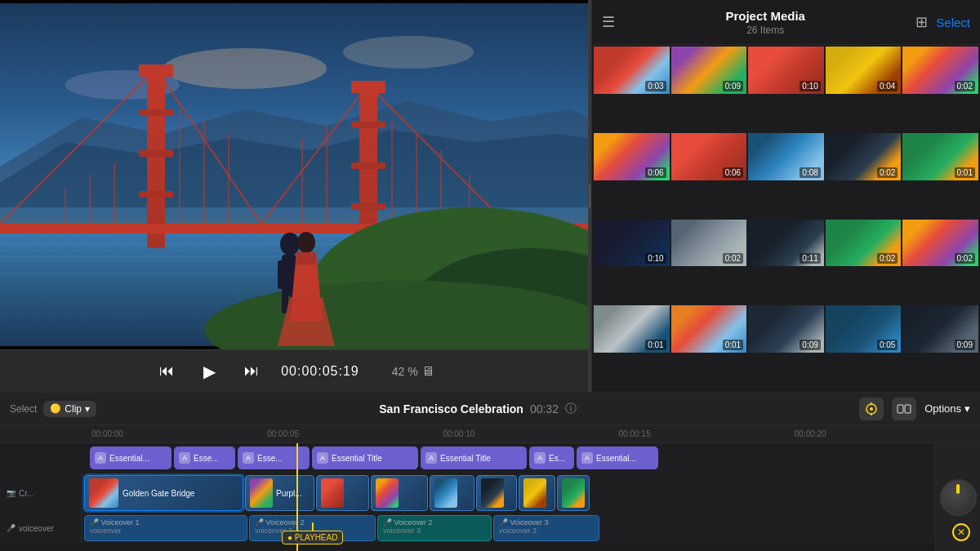  Describe the element at coordinates (490, 409) in the screenshot. I see `timeline-toolbar: Select 🟡 Clip ▾ San Francisco Celebratio…` at that location.